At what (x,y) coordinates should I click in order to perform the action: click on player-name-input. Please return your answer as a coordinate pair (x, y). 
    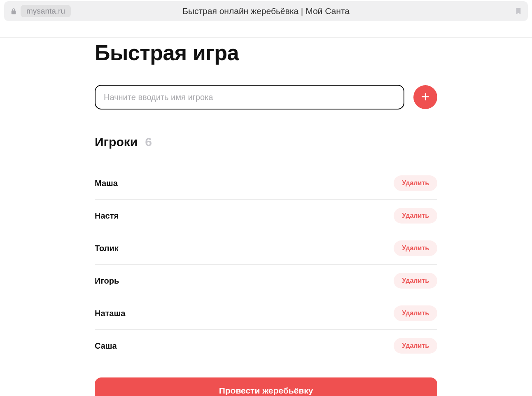
    Looking at the image, I should click on (250, 97).